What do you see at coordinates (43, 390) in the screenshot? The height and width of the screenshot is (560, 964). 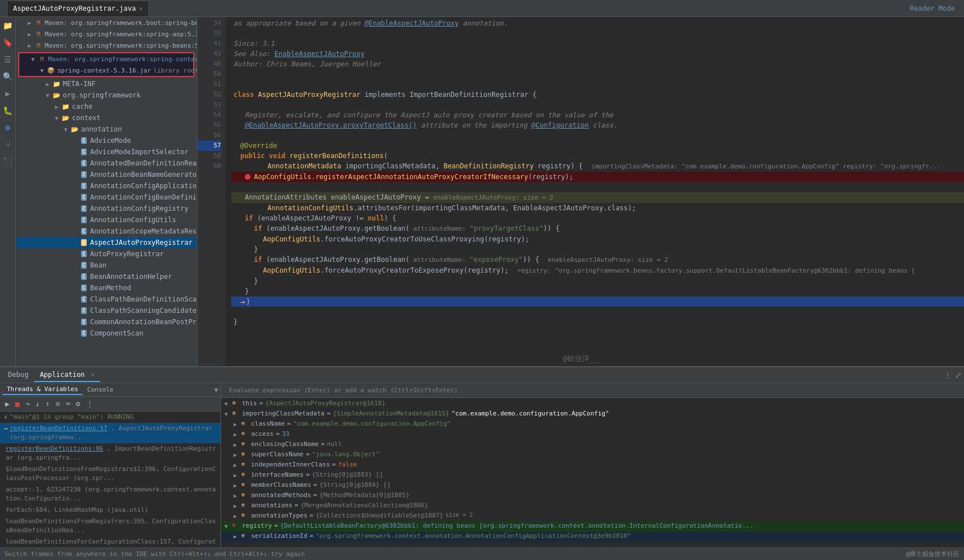 I see `threads-variables-tab: Threads & Variables` at bounding box center [43, 390].